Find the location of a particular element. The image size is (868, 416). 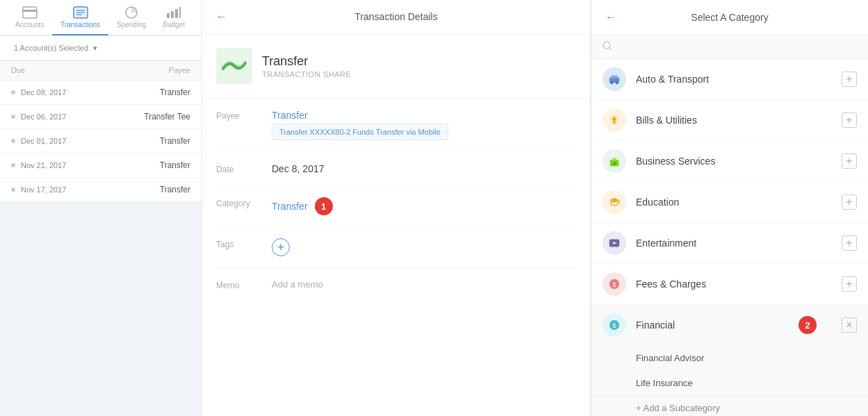

table-row: Dec 08, 2017 Transfer is located at coordinates (101, 93).